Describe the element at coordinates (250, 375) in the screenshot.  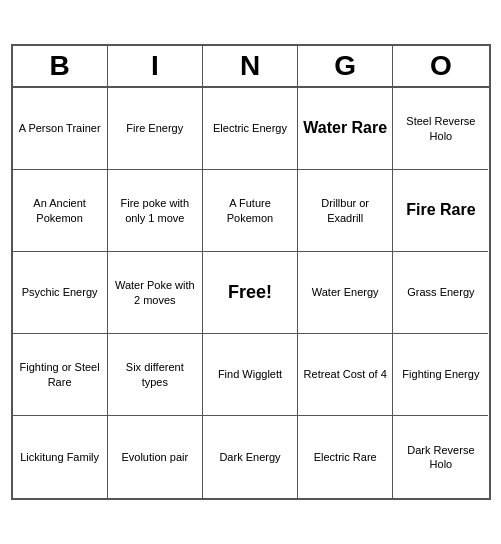
I see `bingo-cell: Find Wigglett` at that location.